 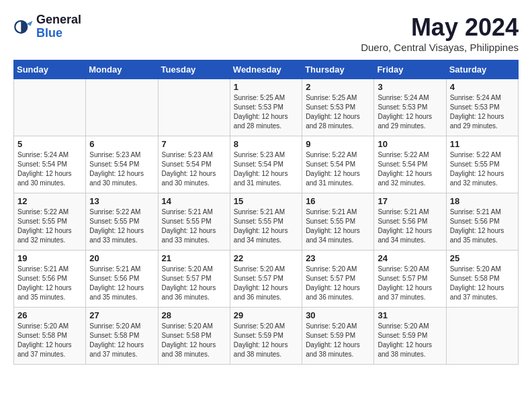 I want to click on day-number: 14, so click(x=194, y=201).